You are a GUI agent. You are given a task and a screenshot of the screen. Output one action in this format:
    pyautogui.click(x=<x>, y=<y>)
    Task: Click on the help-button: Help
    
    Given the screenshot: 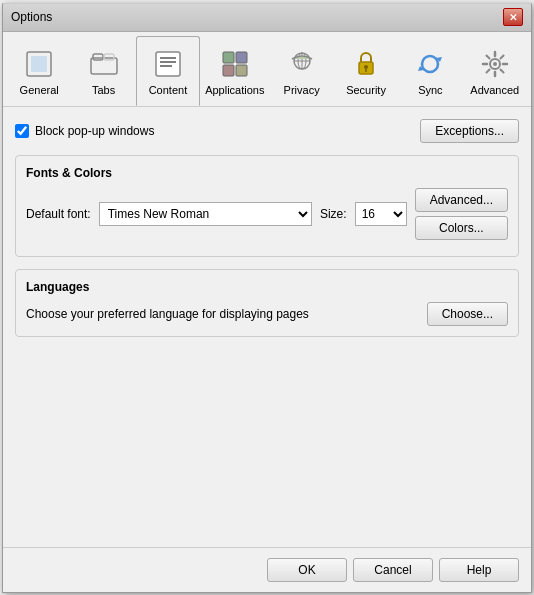 What is the action you would take?
    pyautogui.click(x=479, y=570)
    